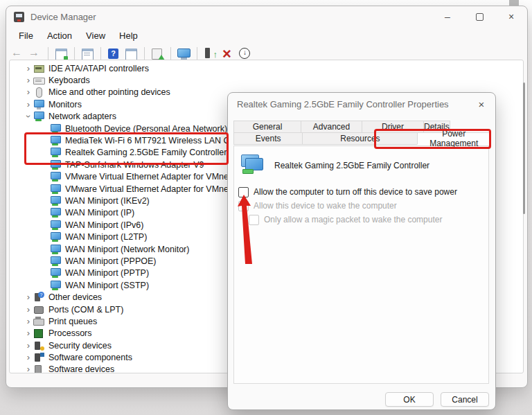 The image size is (532, 415). What do you see at coordinates (26, 35) in the screenshot?
I see `menu-item: File` at bounding box center [26, 35].